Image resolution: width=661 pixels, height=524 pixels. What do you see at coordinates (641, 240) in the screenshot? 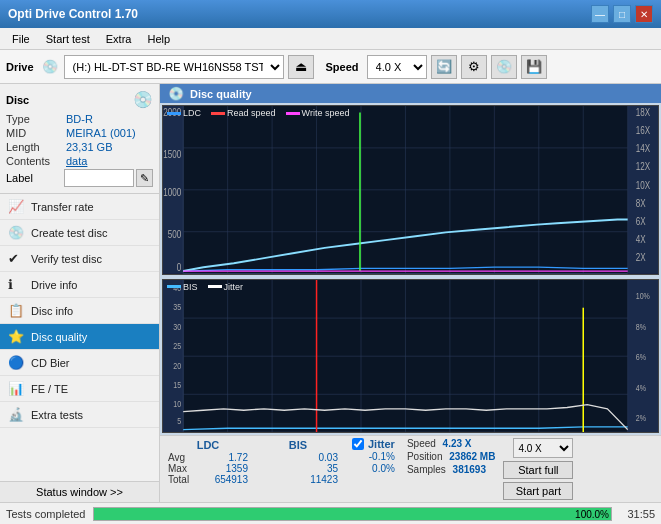
I see `svg-text: 4X` at bounding box center [641, 240].